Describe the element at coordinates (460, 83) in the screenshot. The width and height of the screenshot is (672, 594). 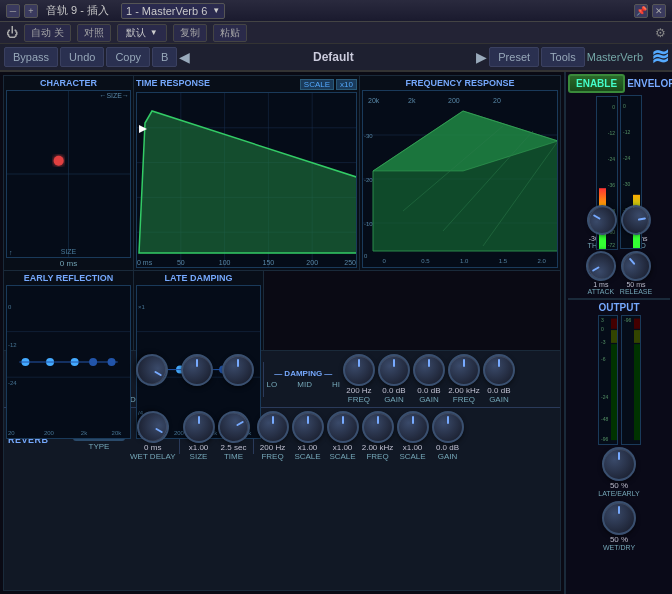
I see `freq-response-label: FREQUENCY RESPONSE` at that location.